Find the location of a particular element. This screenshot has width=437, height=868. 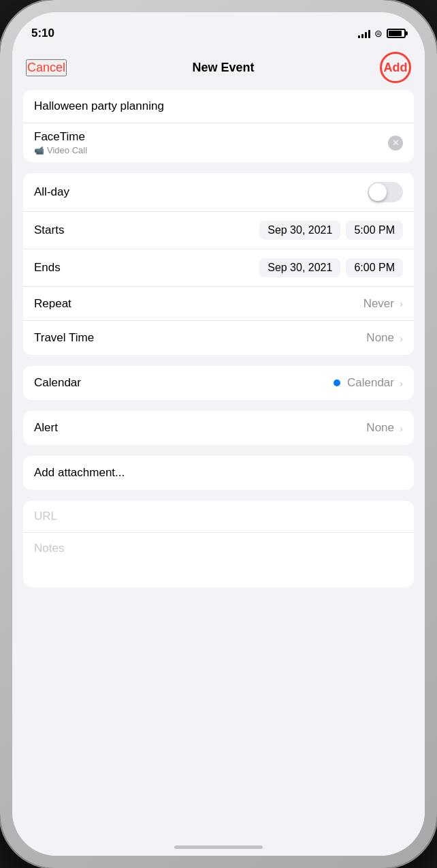

alert-value: None › is located at coordinates (385, 428).